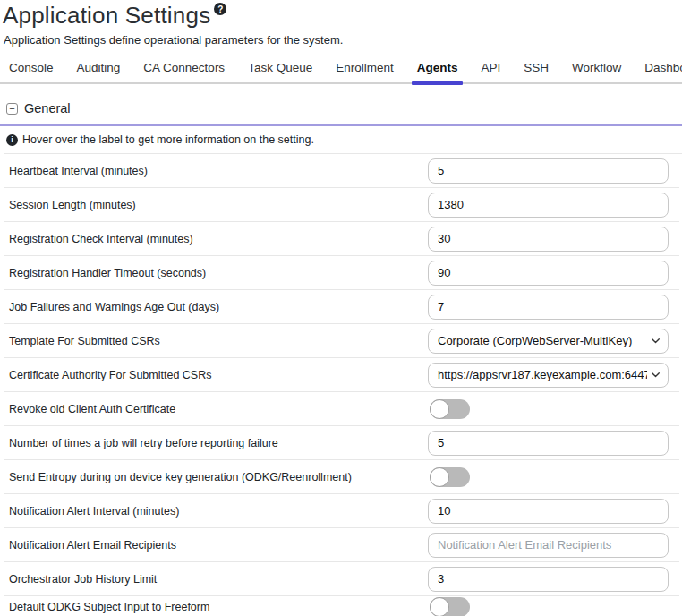 The image size is (682, 616). Describe the element at coordinates (548, 375) in the screenshot. I see `ca-for-csrs-select: https://appsrvr187.keyexample.com:6447\C…` at that location.